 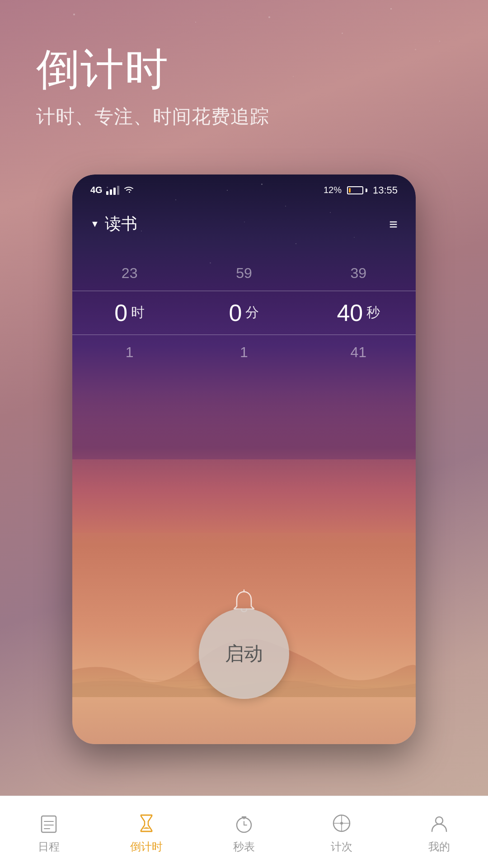 What do you see at coordinates (244, 654) in the screenshot?
I see `start-button: 启动` at bounding box center [244, 654].